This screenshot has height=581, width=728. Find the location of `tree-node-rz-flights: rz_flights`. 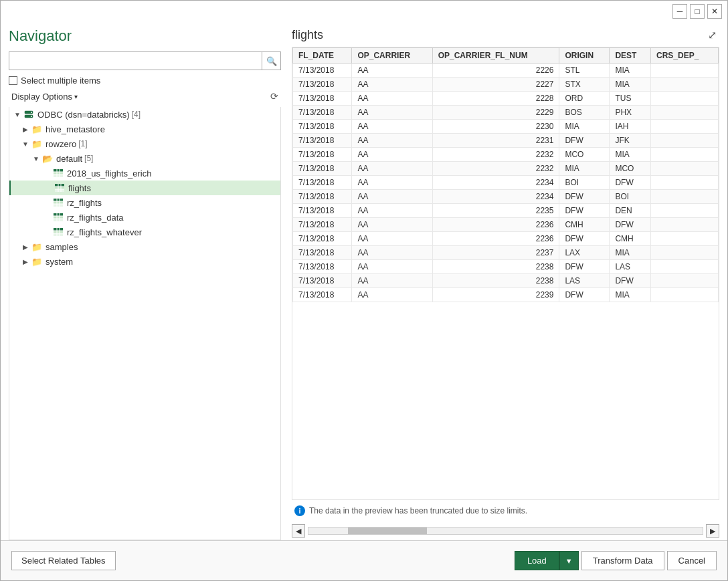

tree-node-rz-flights: rz_flights is located at coordinates (145, 203).